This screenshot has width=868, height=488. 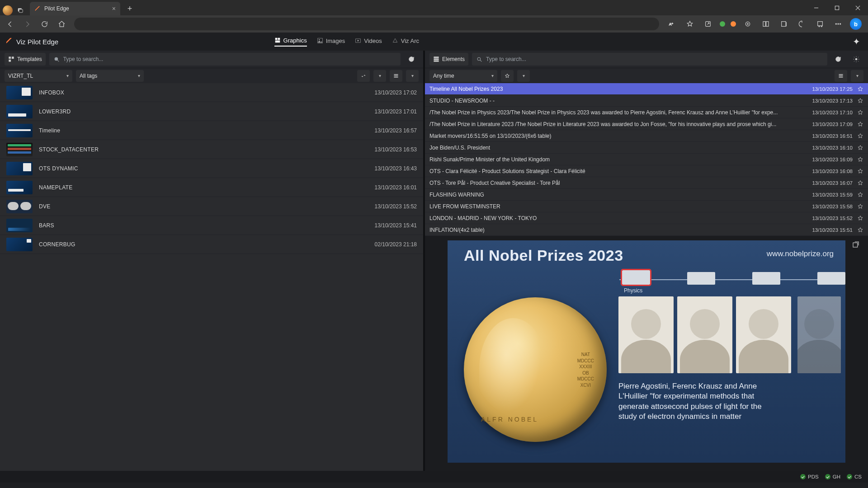 What do you see at coordinates (857, 245) in the screenshot?
I see `preview-popout-button` at bounding box center [857, 245].